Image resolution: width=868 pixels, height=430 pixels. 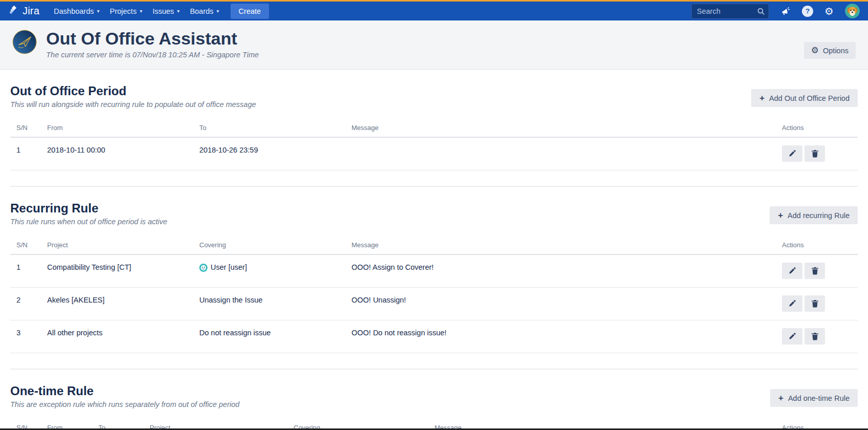 I want to click on top-navbar: Jira Dashboards ▾ Projects ▾ Issues ▾ Bo…, so click(x=434, y=11).